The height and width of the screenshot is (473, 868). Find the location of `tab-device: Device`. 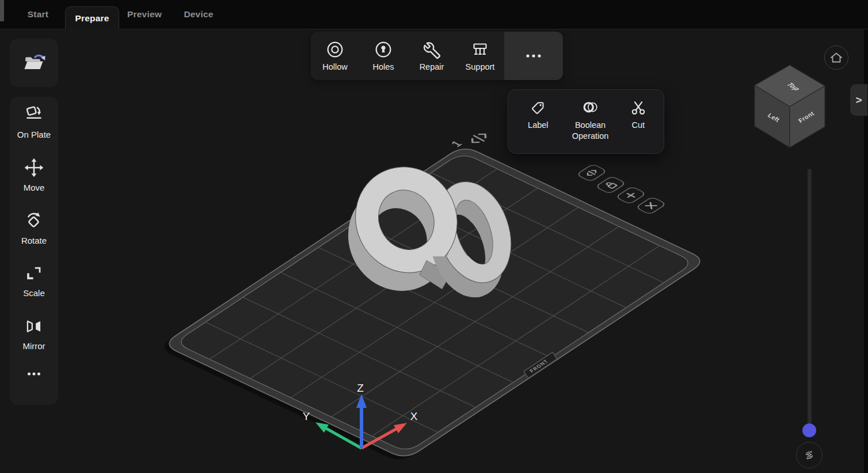

tab-device: Device is located at coordinates (199, 14).